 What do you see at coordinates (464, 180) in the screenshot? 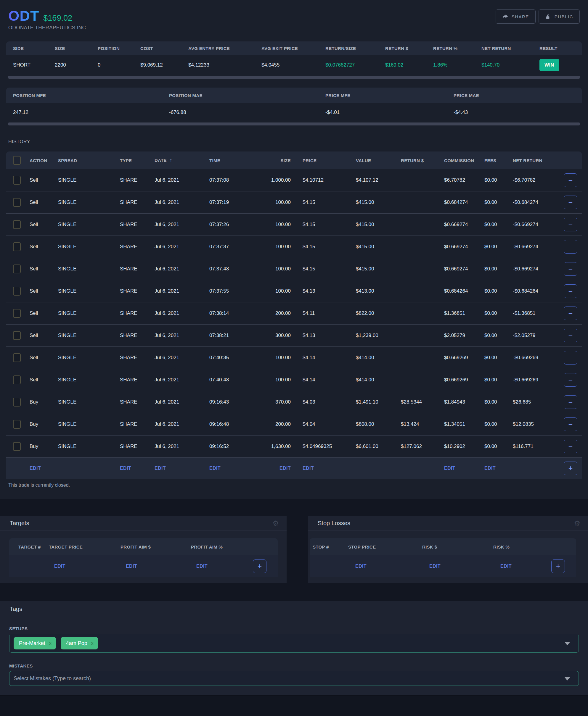
I see `cell-commission: $6.70782` at bounding box center [464, 180].